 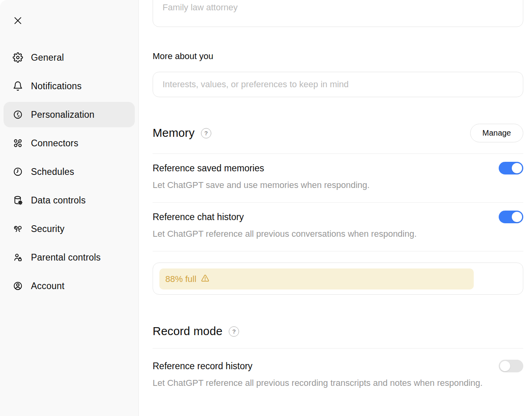 What do you see at coordinates (18, 143) in the screenshot?
I see `connectors-icon` at bounding box center [18, 143].